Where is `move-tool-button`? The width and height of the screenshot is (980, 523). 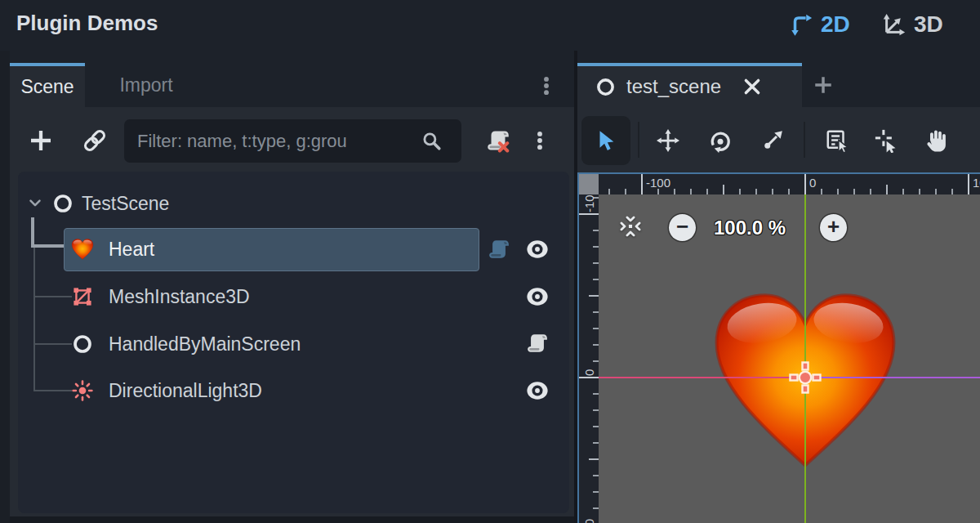
move-tool-button is located at coordinates (668, 141).